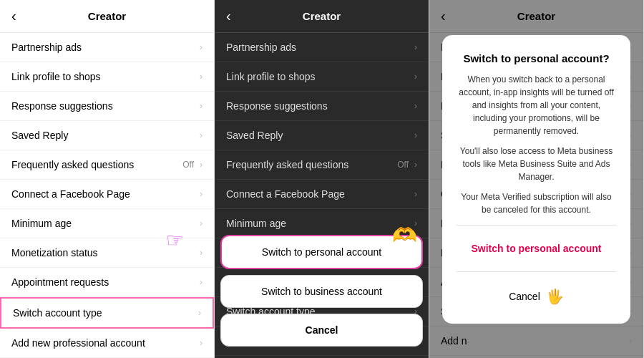 This screenshot has height=358, width=644. Describe the element at coordinates (107, 223) in the screenshot. I see `menu-item-minimum-age: Minimum age ›` at that location.